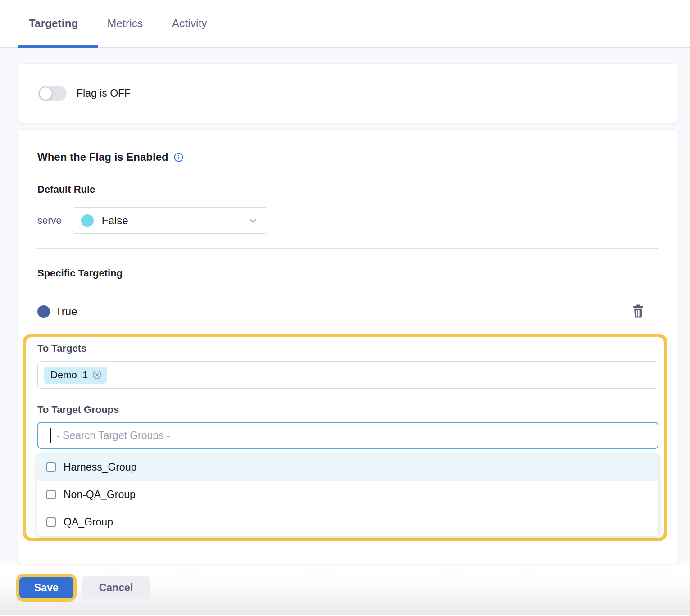 The width and height of the screenshot is (690, 616). I want to click on when-enabled-title-text: When the Flag is Enabled, so click(103, 157).